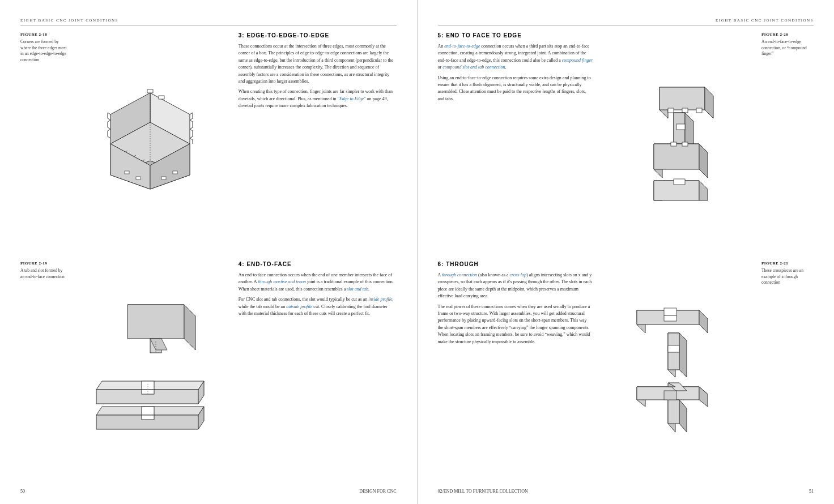  What do you see at coordinates (317, 64) in the screenshot?
I see `section-3-p1: These connections occur at the intersect…` at bounding box center [317, 64].